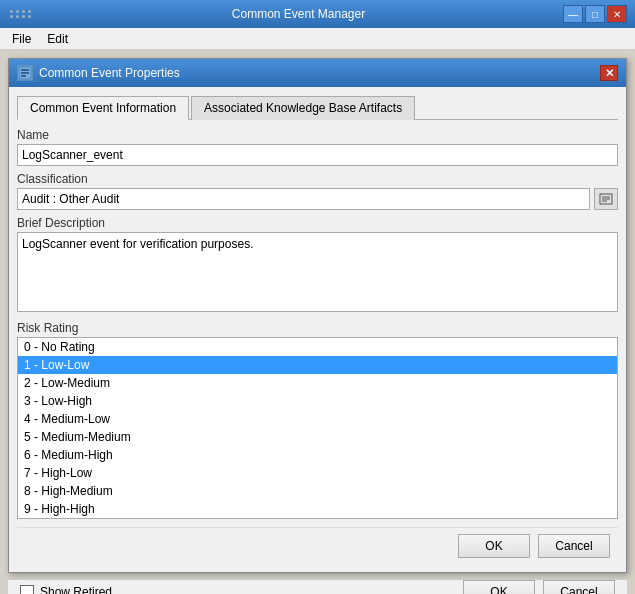 Image resolution: width=635 pixels, height=594 pixels. I want to click on risk-item: 1 - Low-Low, so click(318, 365).